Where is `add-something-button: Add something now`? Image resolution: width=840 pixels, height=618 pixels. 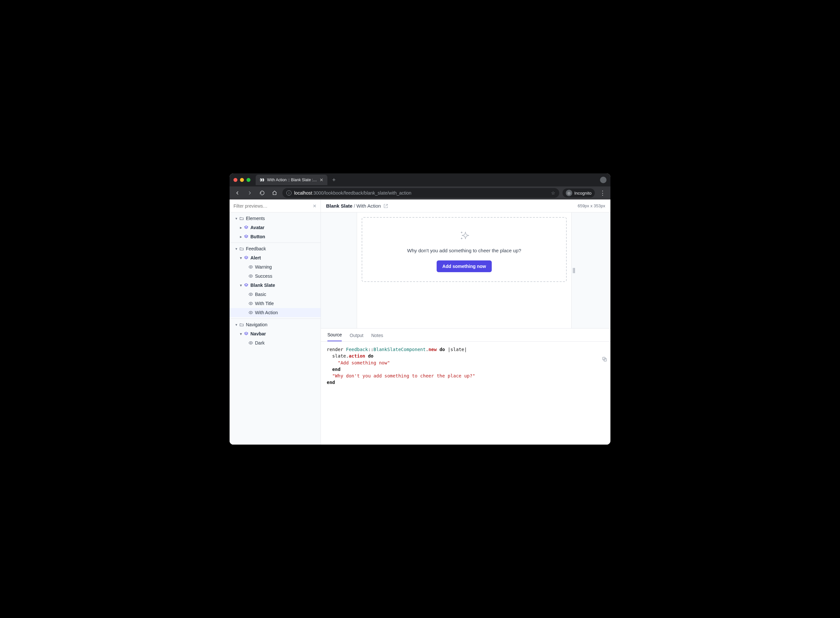 add-something-button: Add something now is located at coordinates (464, 266).